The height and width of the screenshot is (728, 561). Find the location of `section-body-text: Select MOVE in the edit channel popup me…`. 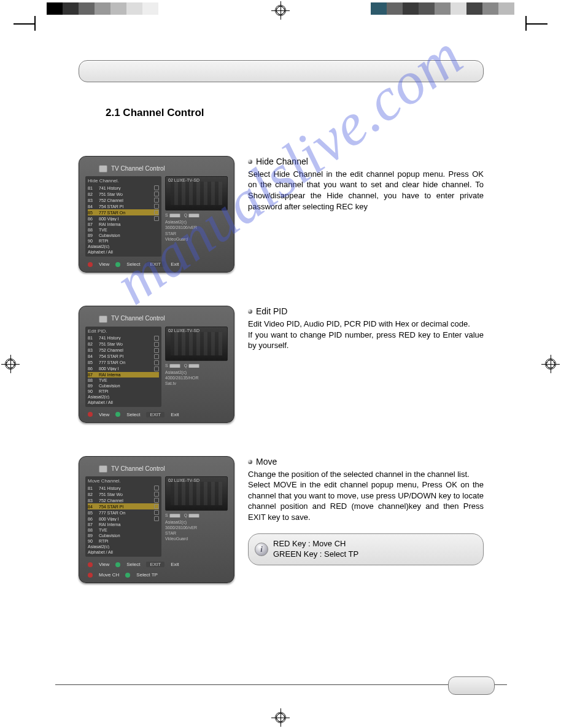

section-body-text: Select MOVE in the edit channel popup me… is located at coordinates (366, 501).